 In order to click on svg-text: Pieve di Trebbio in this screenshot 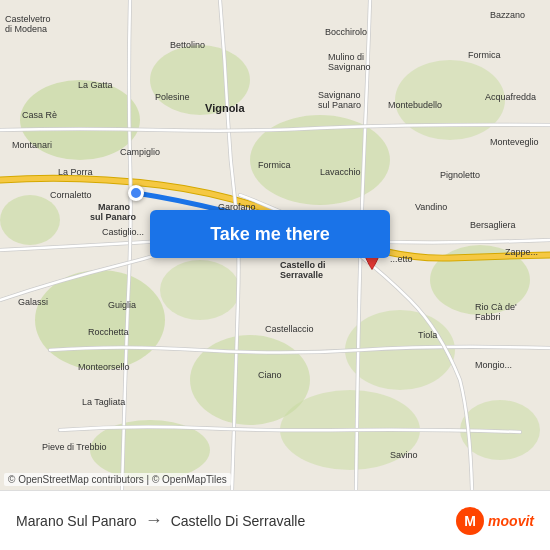, I will do `click(74, 447)`.